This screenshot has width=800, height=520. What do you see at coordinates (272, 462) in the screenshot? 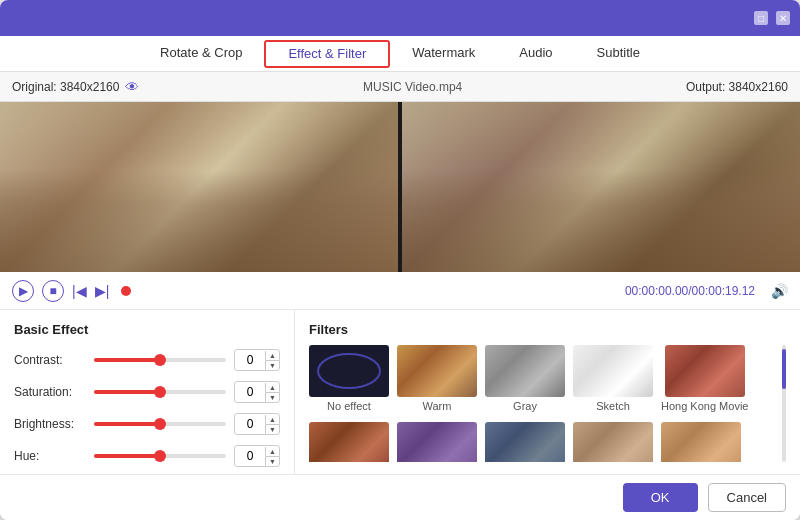
I see `hue-down: ▼` at bounding box center [272, 462].